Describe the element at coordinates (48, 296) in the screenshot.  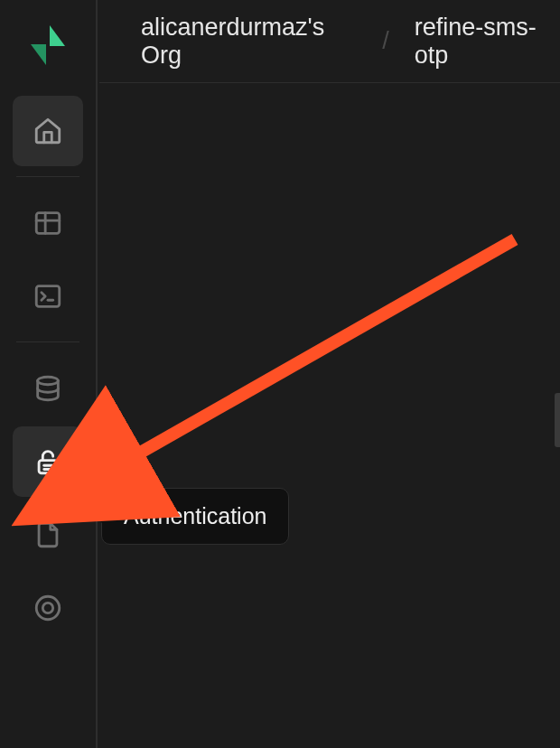
I see `terminal-icon` at that location.